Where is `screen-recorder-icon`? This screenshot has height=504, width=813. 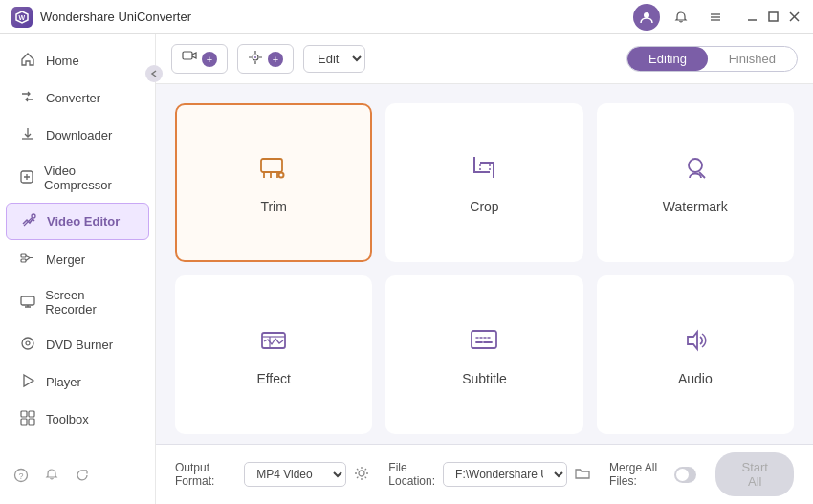
screen-recorder-icon is located at coordinates (27, 302).